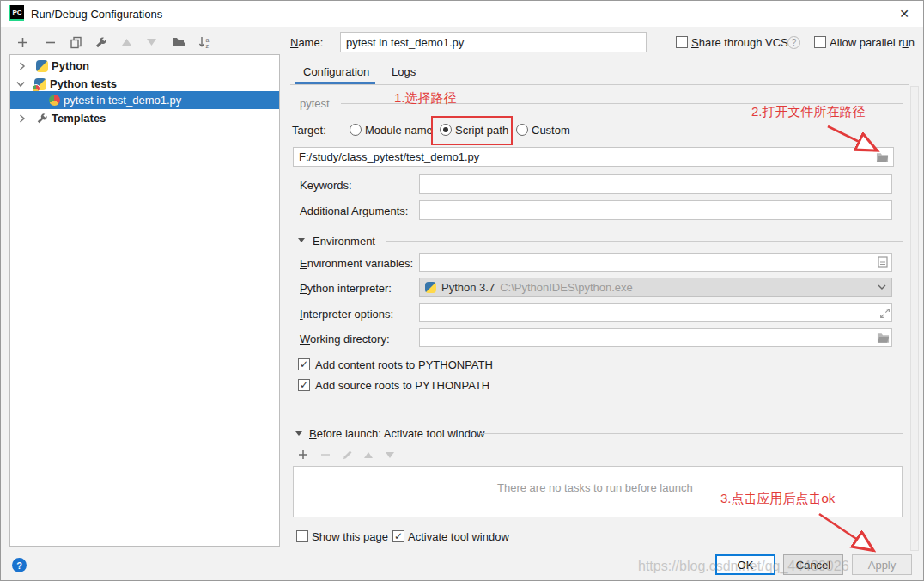 The image size is (924, 581). What do you see at coordinates (551, 131) in the screenshot?
I see `radio-custom-label: Custom` at bounding box center [551, 131].